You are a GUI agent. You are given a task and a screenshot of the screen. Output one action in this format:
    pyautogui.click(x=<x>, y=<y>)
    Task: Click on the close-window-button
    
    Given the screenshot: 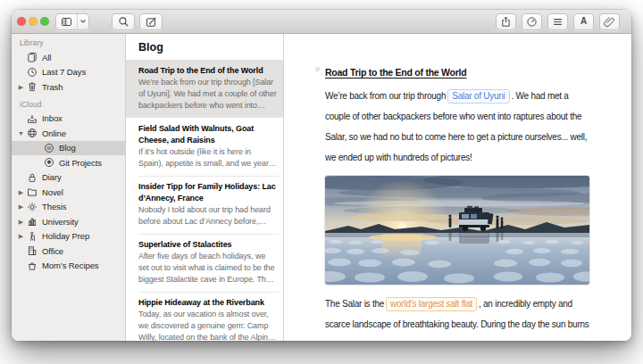 What is the action you would take?
    pyautogui.click(x=21, y=21)
    